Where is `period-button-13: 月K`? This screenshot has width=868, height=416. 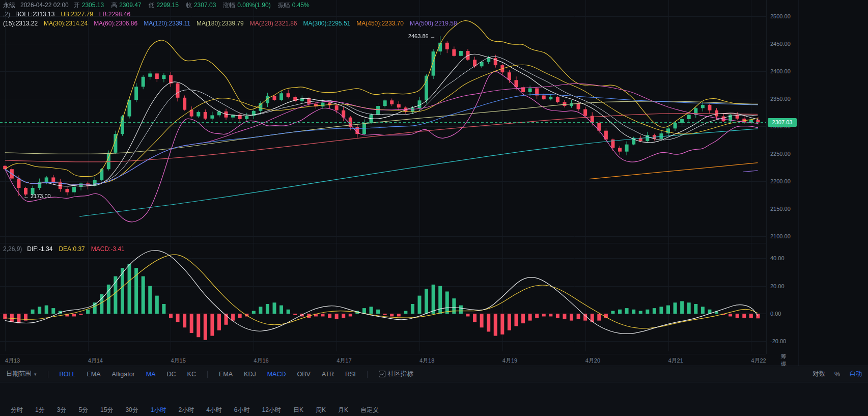
period-button-13: 月K is located at coordinates (343, 410).